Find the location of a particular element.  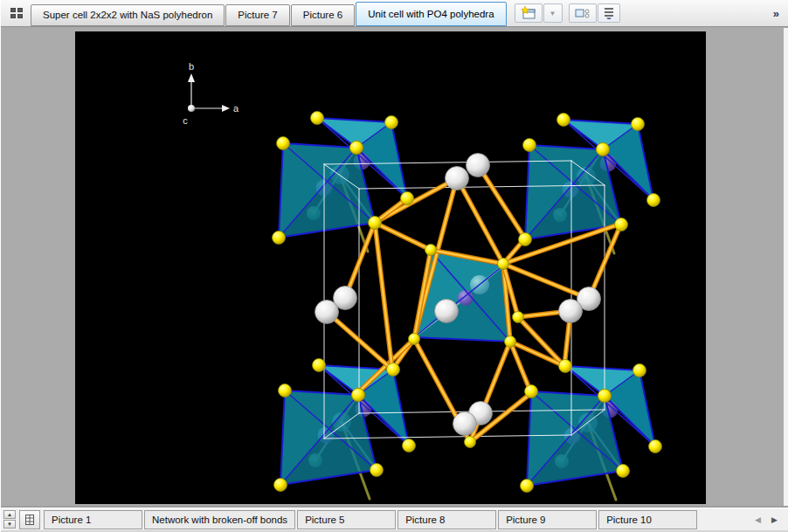

table-grid-icon is located at coordinates (30, 520).